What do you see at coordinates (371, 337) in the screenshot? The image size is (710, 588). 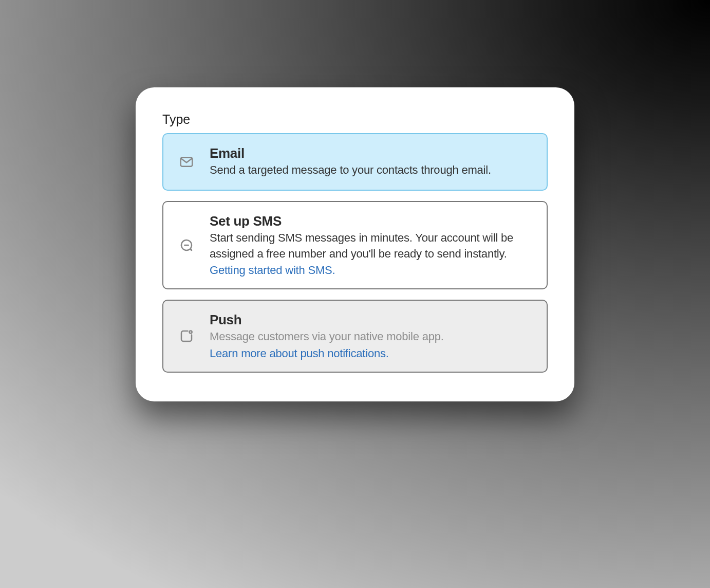 I see `option-push-description: Message customers via your native mobile…` at bounding box center [371, 337].